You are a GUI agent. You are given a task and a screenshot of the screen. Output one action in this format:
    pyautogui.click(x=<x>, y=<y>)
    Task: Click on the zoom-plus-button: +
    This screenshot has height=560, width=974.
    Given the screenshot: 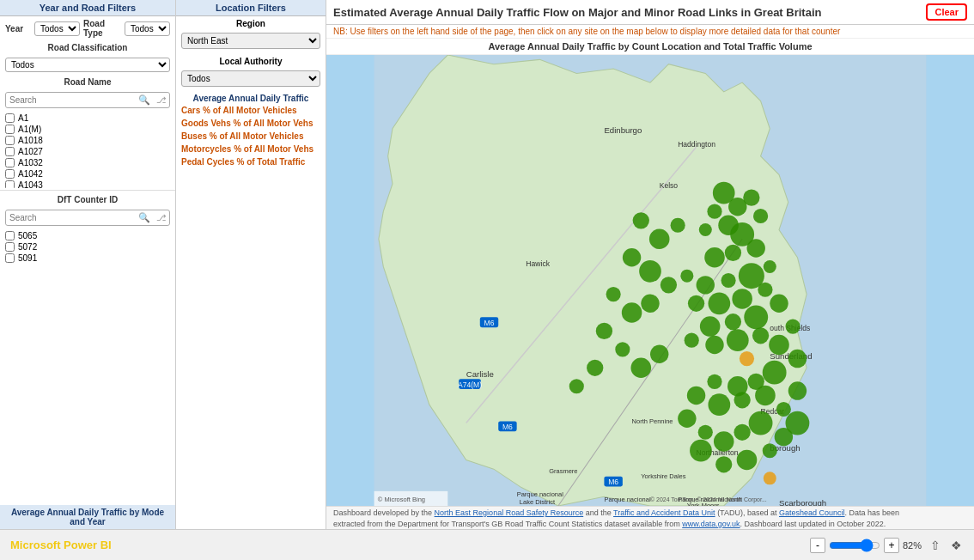 What is the action you would take?
    pyautogui.click(x=892, y=545)
    